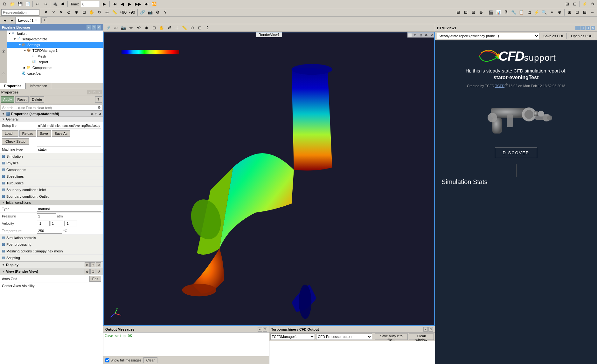 The height and width of the screenshot is (364, 597). Describe the element at coordinates (84, 12) in the screenshot. I see `tb-zoom-box: ⊡` at that location.